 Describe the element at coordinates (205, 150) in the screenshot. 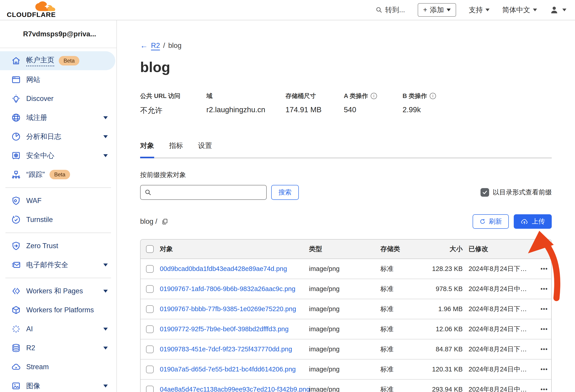

I see `tab-settings: 设置` at that location.